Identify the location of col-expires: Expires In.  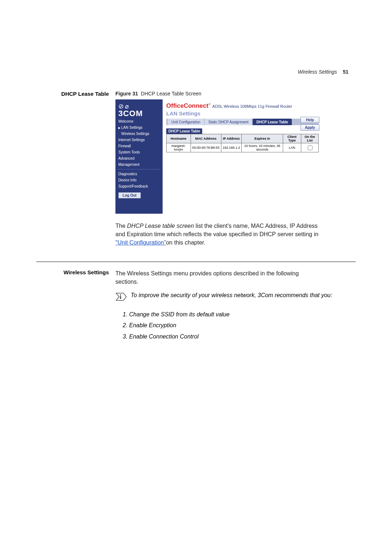
(262, 139).